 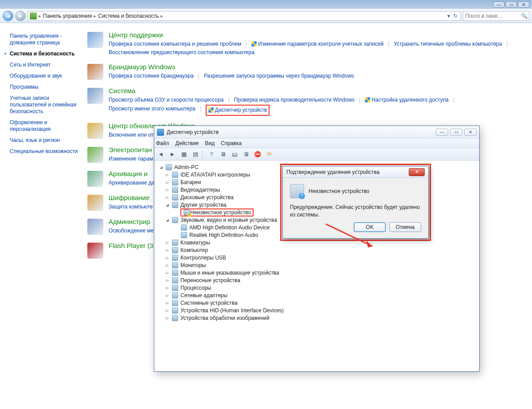 What do you see at coordinates (456, 132) in the screenshot?
I see `dm-max-button: ▭` at bounding box center [456, 132].